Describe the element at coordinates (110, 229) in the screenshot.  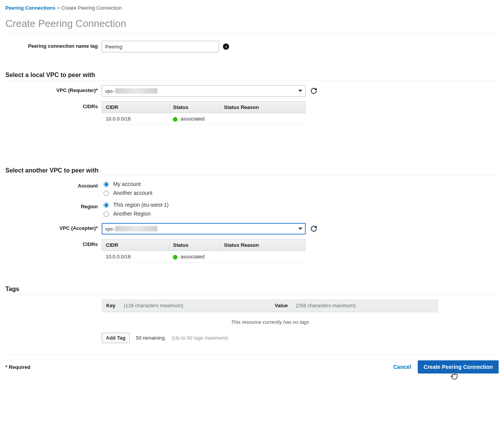
I see `vpc-accepter-value-prefix: vpc-` at that location.